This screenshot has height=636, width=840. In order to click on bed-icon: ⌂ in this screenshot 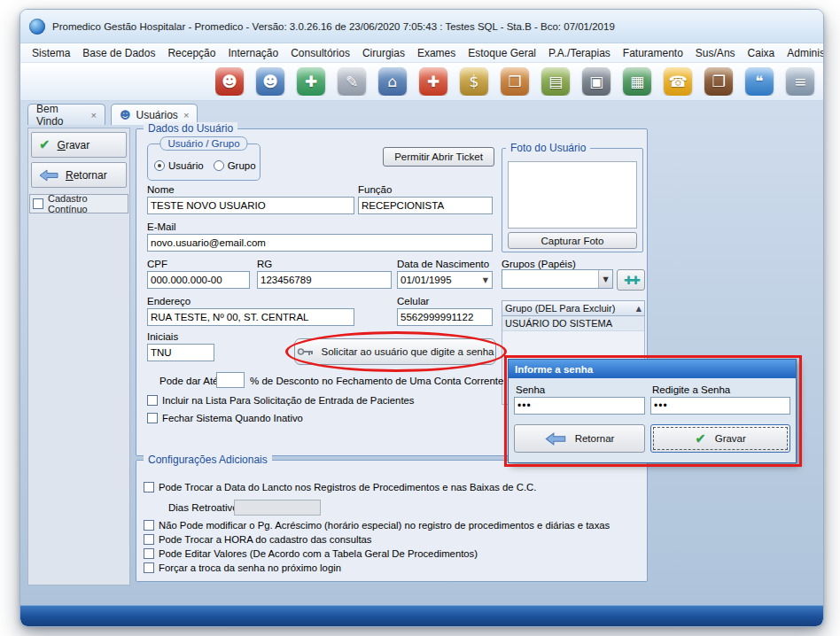, I will do `click(393, 81)`.